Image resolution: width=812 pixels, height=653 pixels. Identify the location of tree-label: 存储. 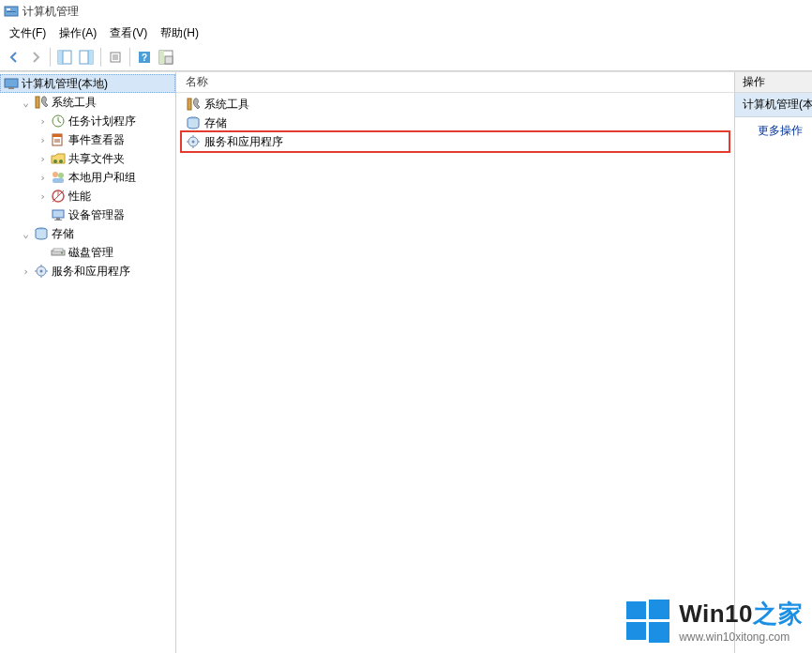
(63, 235).